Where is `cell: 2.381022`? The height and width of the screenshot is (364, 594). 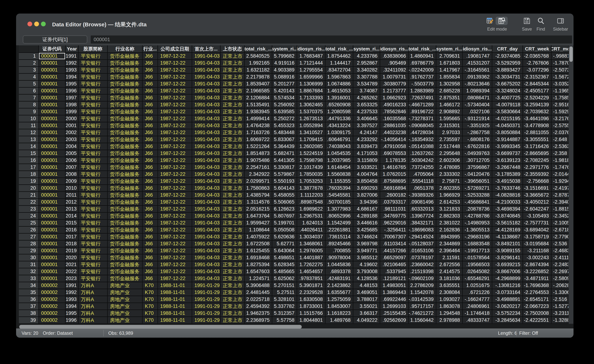
cell: 2.381022 is located at coordinates (449, 223).